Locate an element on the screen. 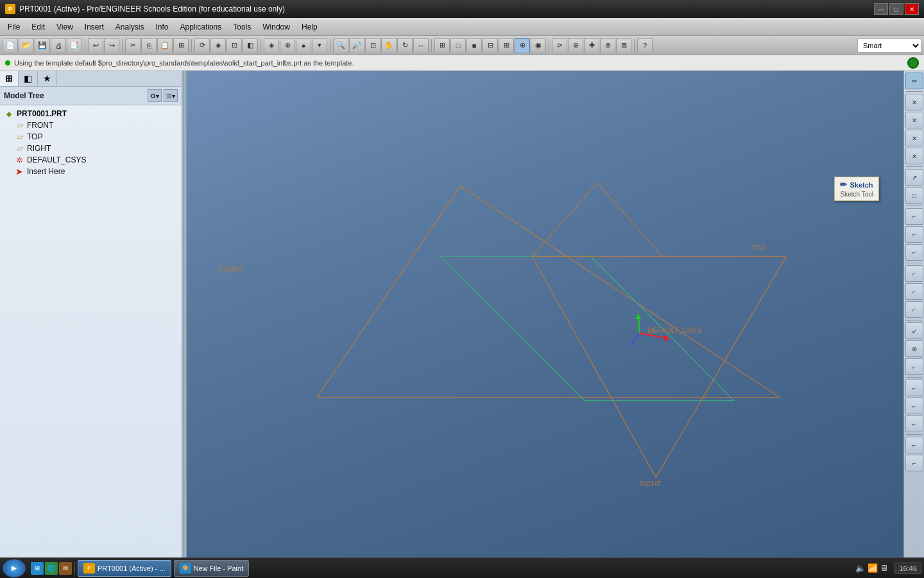 This screenshot has height=578, width=924. taskbar-proe-window: P PRT0001 (Active) - ... is located at coordinates (124, 568).